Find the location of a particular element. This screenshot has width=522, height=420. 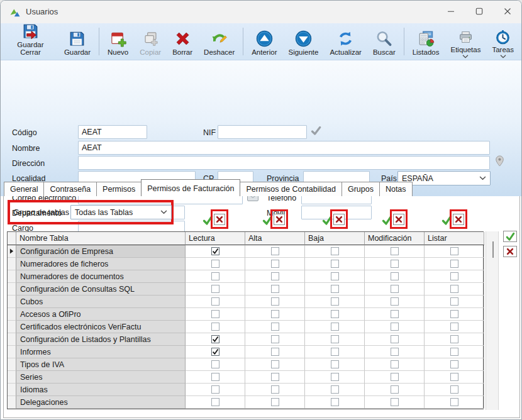

guardar-button: Guardar is located at coordinates (77, 41).